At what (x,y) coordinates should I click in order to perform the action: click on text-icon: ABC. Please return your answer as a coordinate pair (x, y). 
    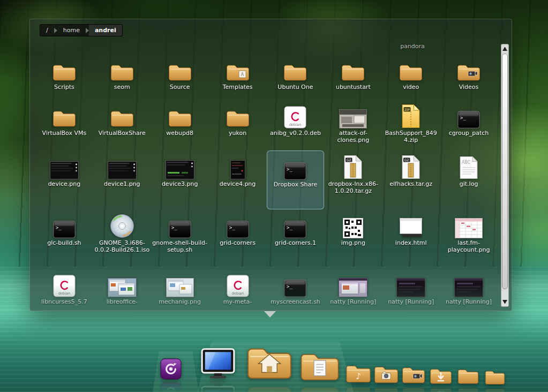
    Looking at the image, I should click on (469, 165).